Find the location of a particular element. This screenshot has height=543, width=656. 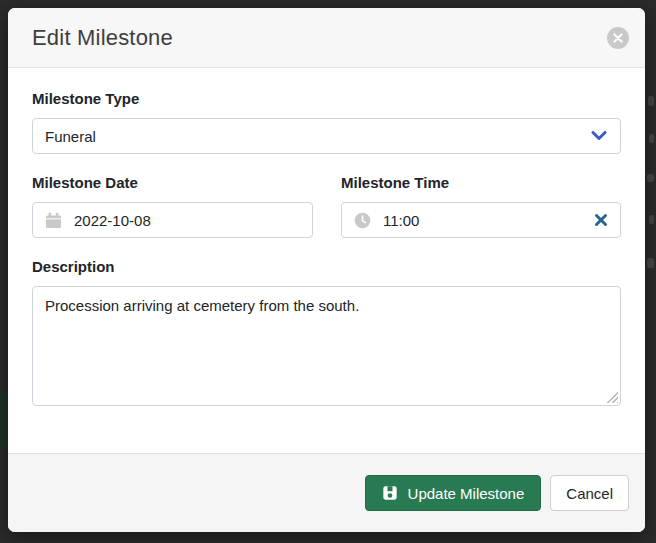

milestone-time-section: Milestone Time is located at coordinates (481, 206).